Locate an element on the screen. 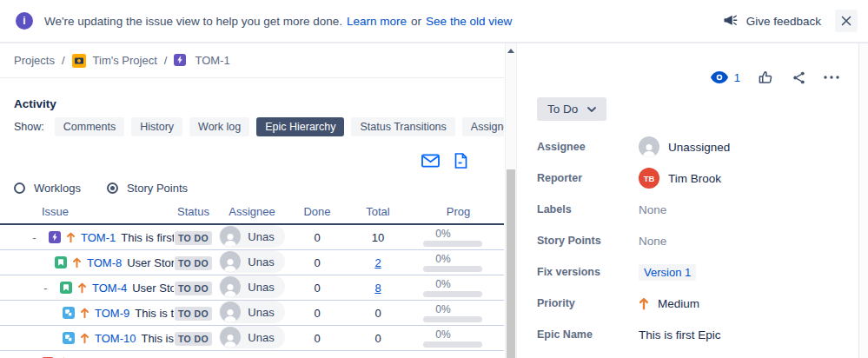 This screenshot has width=868, height=358. give-feedback-button: Give feedback is located at coordinates (772, 21).